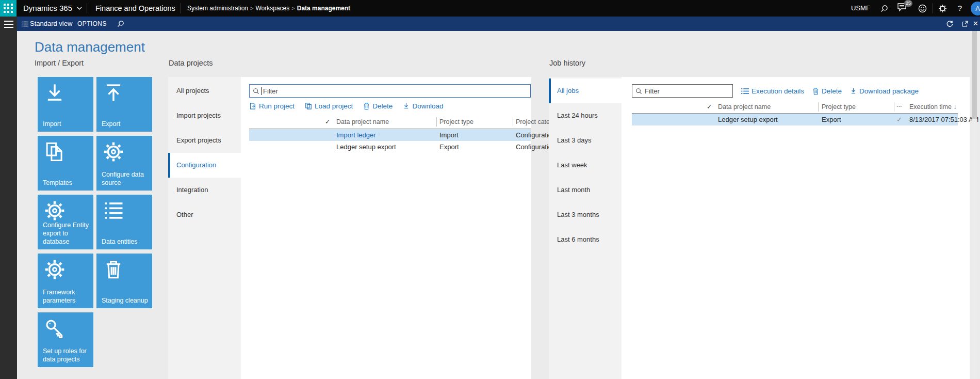 Image resolution: width=980 pixels, height=379 pixels. I want to click on trash-icon, so click(113, 271).